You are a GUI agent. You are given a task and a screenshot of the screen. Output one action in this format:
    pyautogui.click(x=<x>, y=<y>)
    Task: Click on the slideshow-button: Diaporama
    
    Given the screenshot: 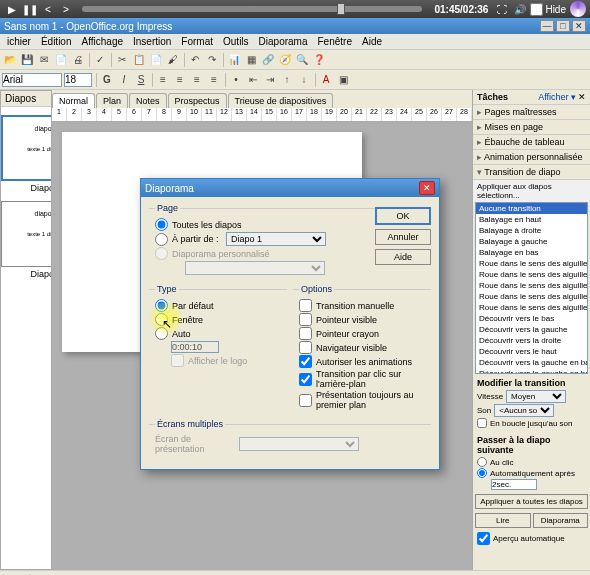 What is the action you would take?
    pyautogui.click(x=561, y=520)
    